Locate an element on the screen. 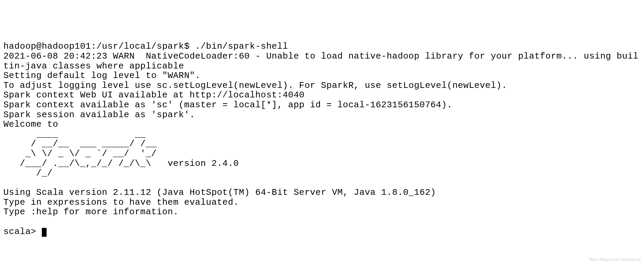 The height and width of the screenshot is (264, 644). warn-log-line: 2021-06-08 20:42:23 WARN NativeCodeLoade… is located at coordinates (321, 61).